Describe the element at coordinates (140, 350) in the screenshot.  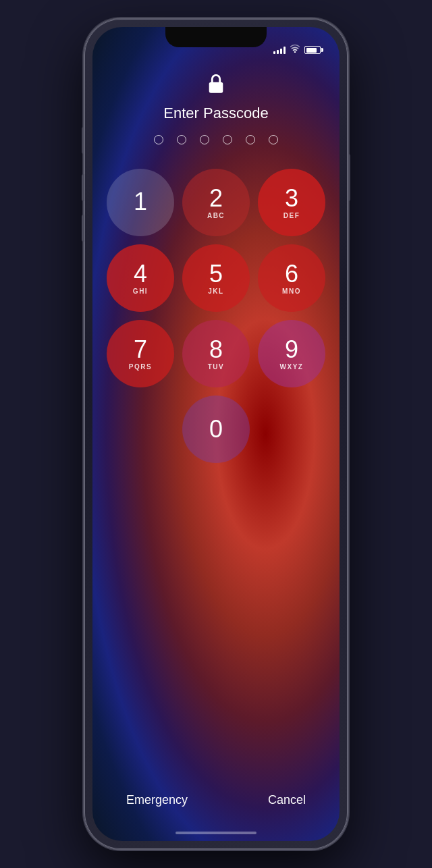
I see `key-7-number: 7` at that location.